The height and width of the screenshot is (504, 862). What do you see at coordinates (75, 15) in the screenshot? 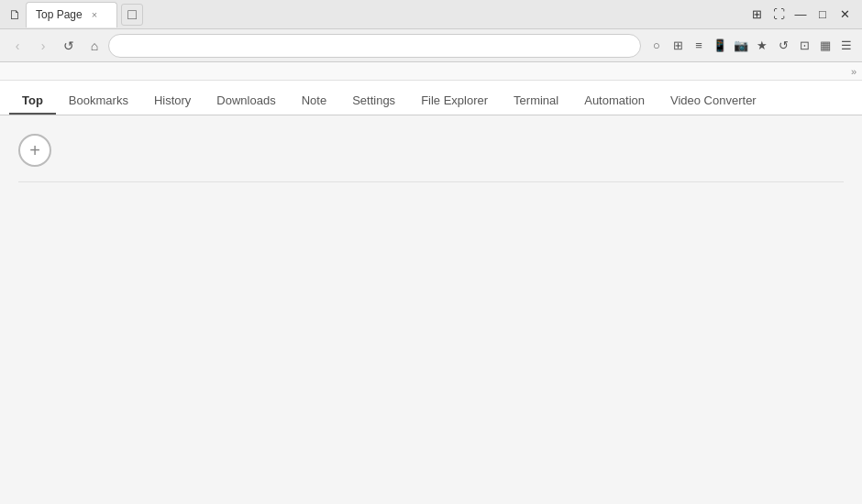
I see `title-bar-left: 🗋 Top Page × □` at bounding box center [75, 15].